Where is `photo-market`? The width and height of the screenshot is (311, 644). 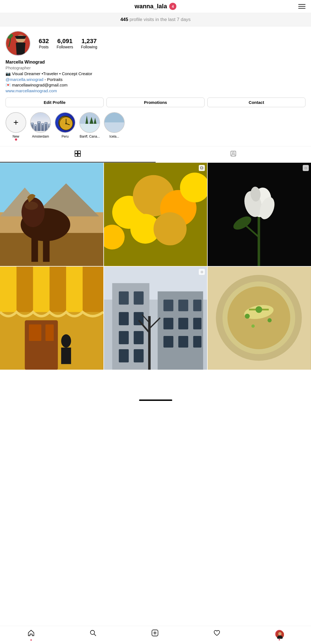 photo-market is located at coordinates (52, 318).